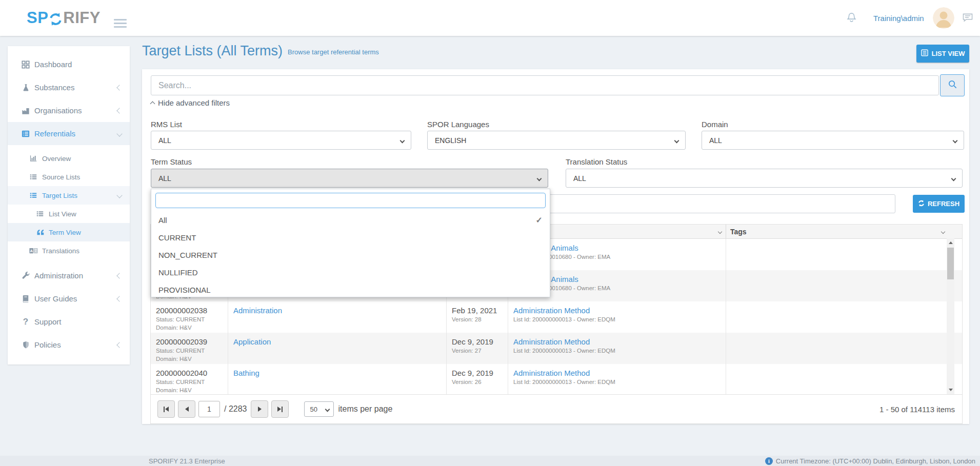 The image size is (980, 466). Describe the element at coordinates (350, 178) in the screenshot. I see `term-status-select: ALL` at that location.